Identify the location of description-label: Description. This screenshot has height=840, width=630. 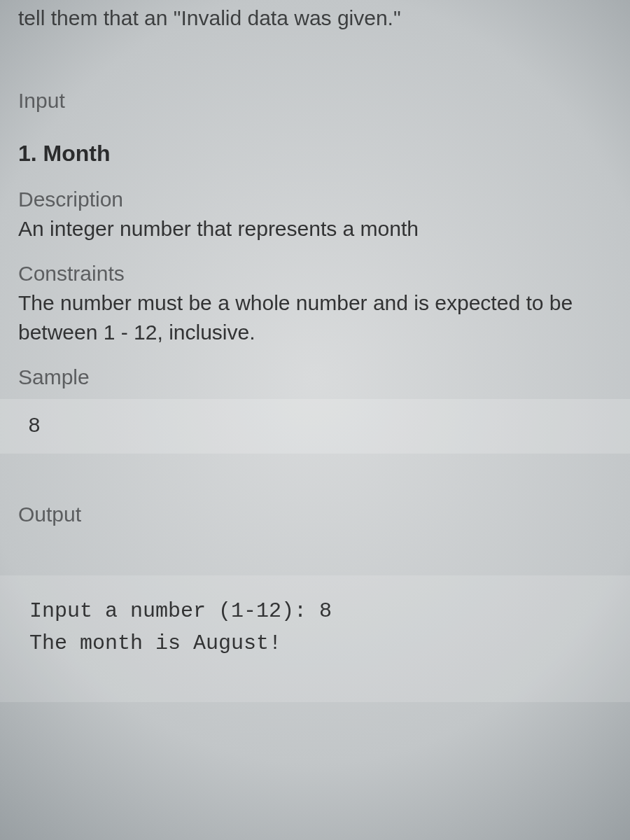
(315, 200).